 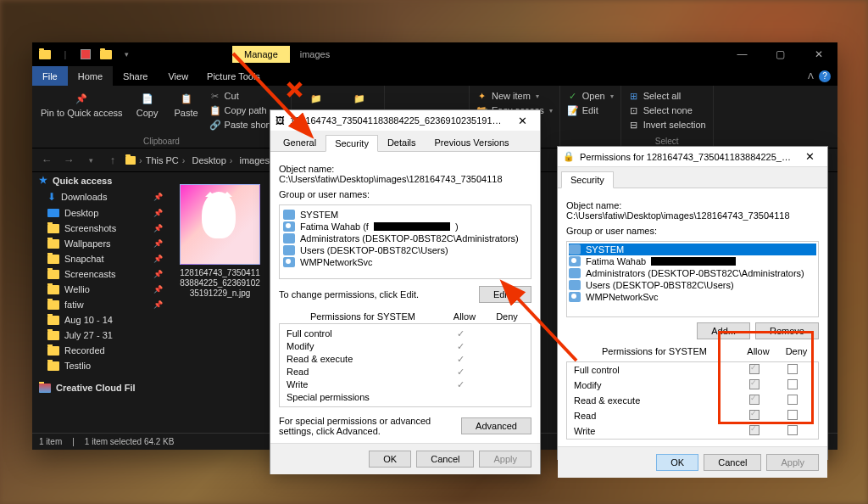 What do you see at coordinates (261, 54) in the screenshot?
I see `manage-context-tab: Manage` at bounding box center [261, 54].